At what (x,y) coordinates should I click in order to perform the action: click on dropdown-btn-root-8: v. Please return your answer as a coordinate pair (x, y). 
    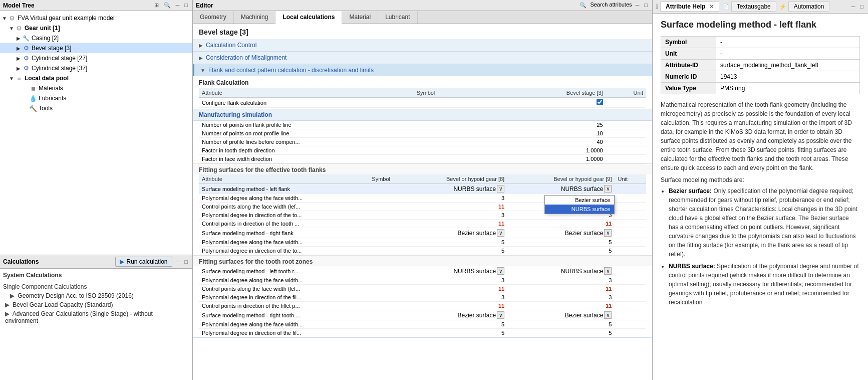
    Looking at the image, I should click on (501, 271).